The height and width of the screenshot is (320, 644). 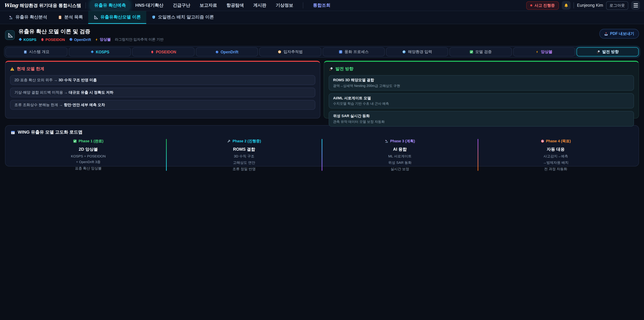 What do you see at coordinates (163, 52) in the screenshot?
I see `section-tab-poseidon: POSEIDON` at bounding box center [163, 52].